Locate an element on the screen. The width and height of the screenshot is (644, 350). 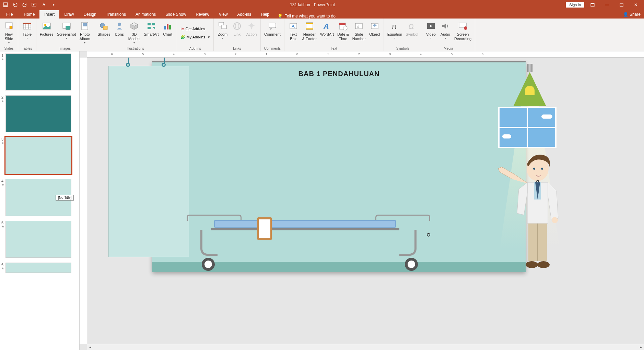
text-box-button: A Text Box is located at coordinates (293, 31).